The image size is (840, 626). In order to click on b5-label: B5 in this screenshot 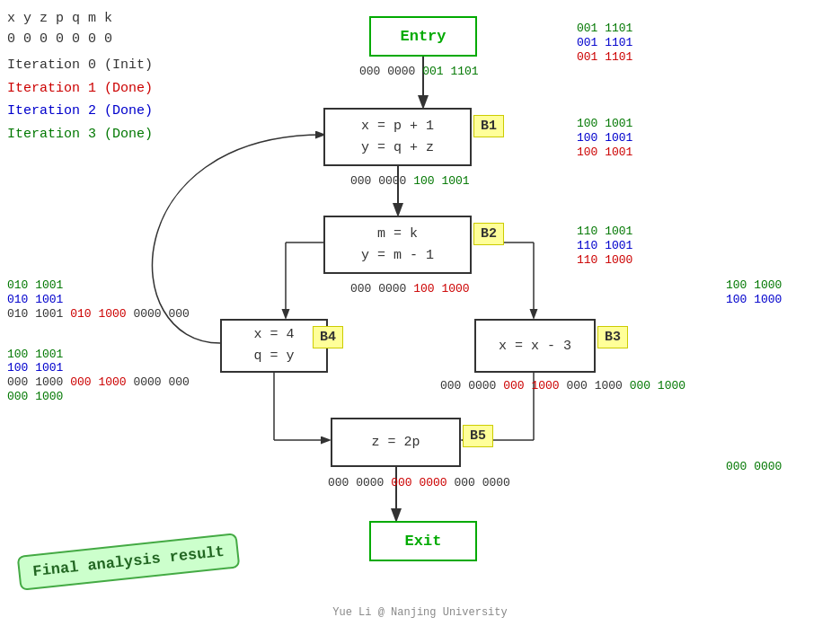, I will do `click(478, 436)`.